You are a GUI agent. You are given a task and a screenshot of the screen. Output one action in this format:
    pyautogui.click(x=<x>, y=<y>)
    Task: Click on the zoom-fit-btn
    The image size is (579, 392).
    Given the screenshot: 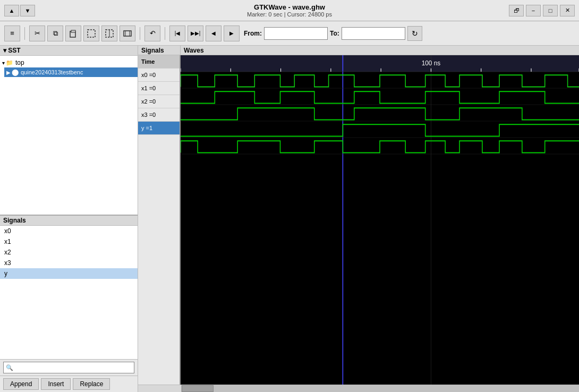 What is the action you would take?
    pyautogui.click(x=109, y=33)
    